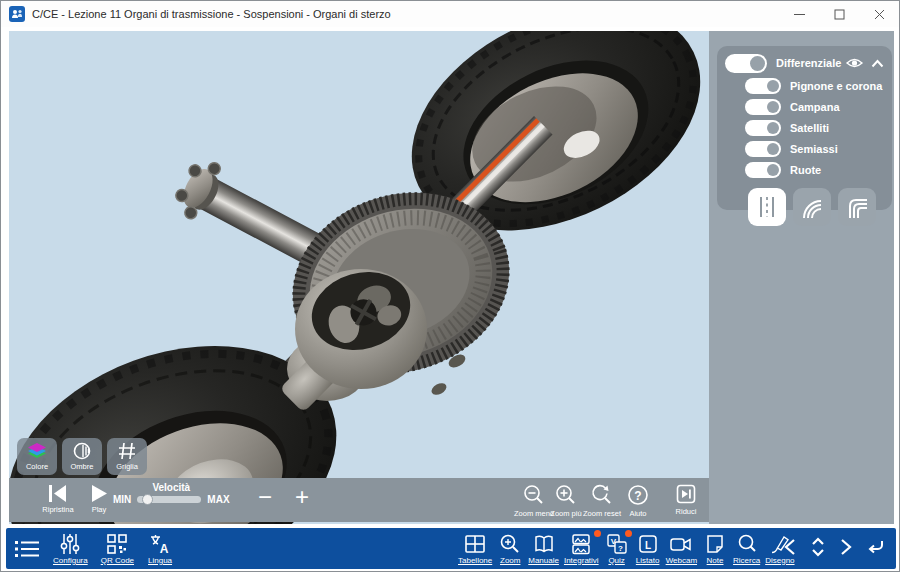 The image size is (900, 572). What do you see at coordinates (127, 451) in the screenshot?
I see `grid-icon` at bounding box center [127, 451].